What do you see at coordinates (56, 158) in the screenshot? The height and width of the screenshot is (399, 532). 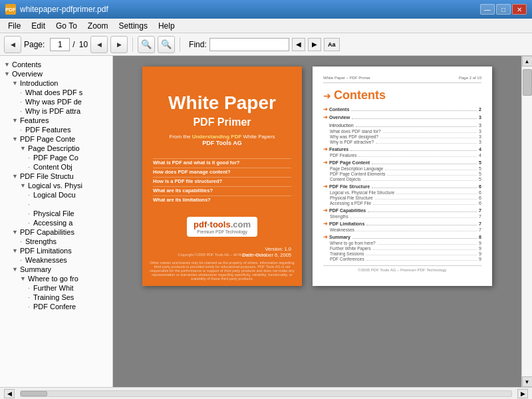 I see `sidebar-item-pdfpageco: · PDF Page Co` at bounding box center [56, 158].